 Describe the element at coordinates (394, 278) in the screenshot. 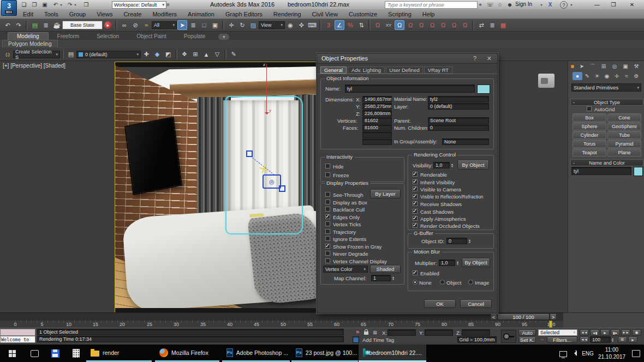

I see `map-channel-spinner` at that location.